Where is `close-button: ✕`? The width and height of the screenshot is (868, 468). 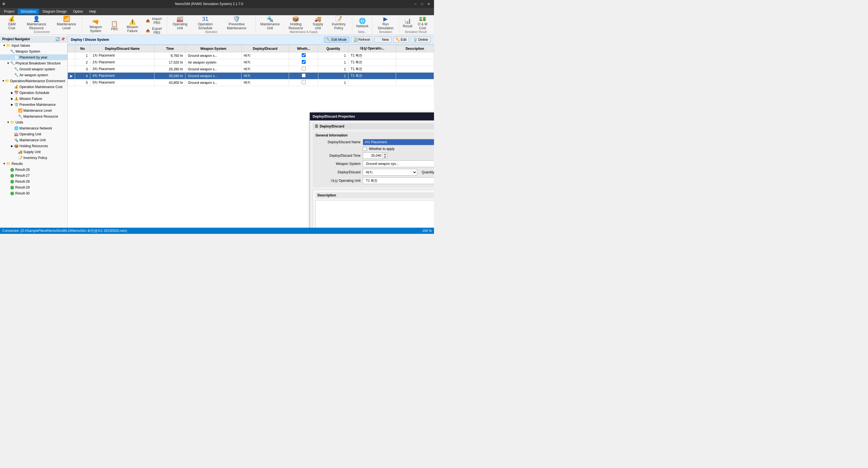 close-button: ✕ is located at coordinates (429, 4).